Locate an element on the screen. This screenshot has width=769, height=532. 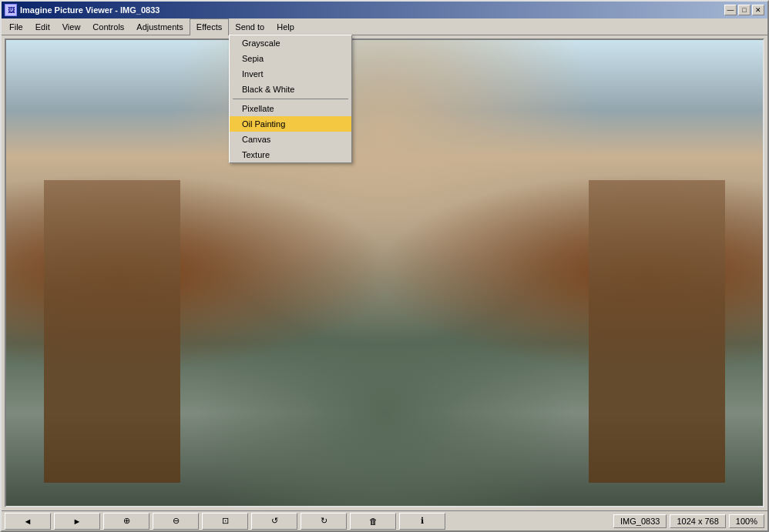
rotate-left-button: ↺ is located at coordinates (274, 521).